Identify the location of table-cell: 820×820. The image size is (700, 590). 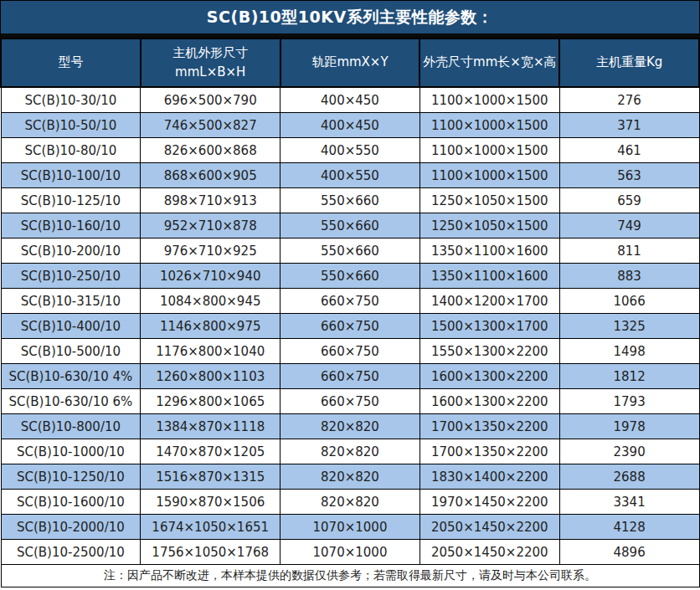
(350, 452).